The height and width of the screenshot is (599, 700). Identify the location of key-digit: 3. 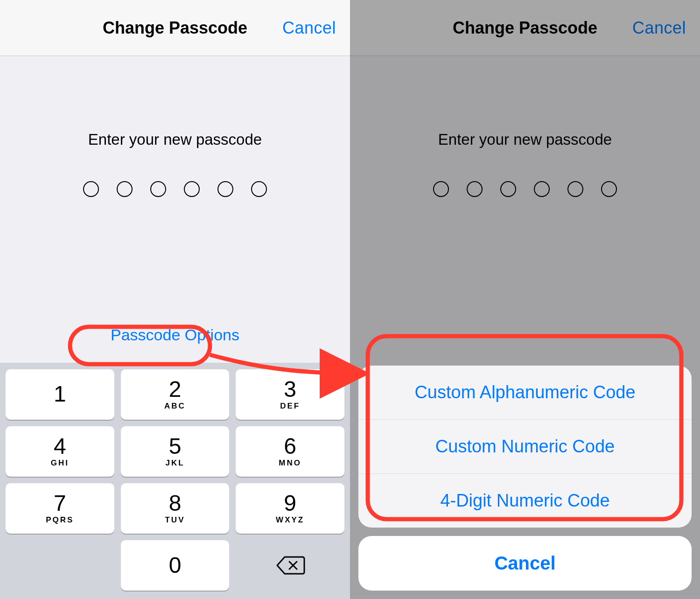
(290, 389).